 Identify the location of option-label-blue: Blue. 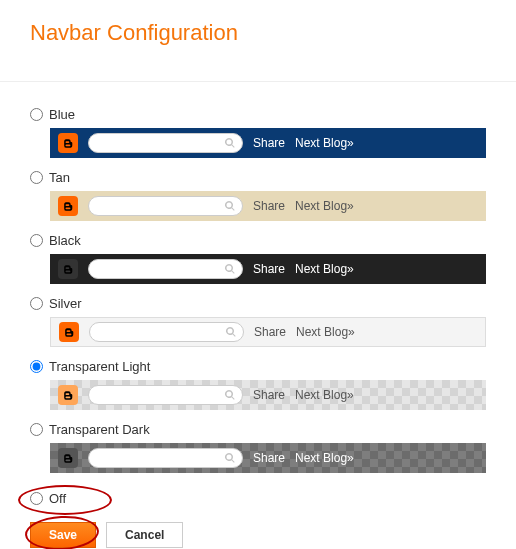
(62, 114).